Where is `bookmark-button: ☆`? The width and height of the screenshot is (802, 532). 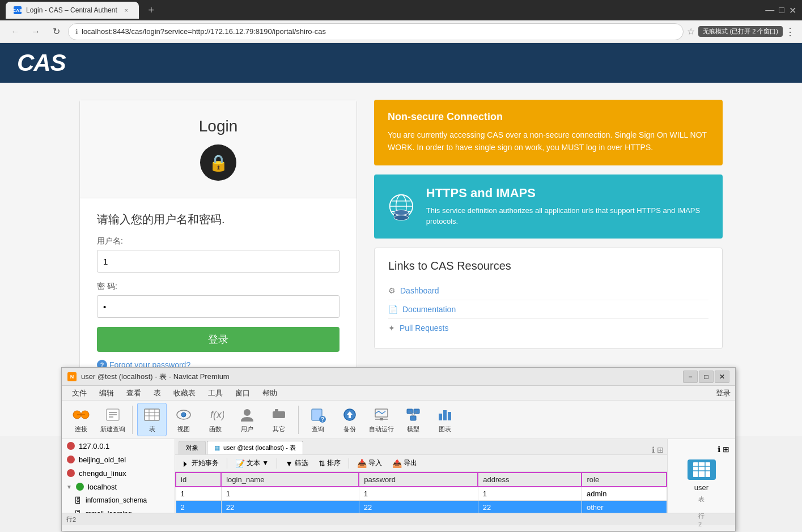 bookmark-button: ☆ is located at coordinates (691, 32).